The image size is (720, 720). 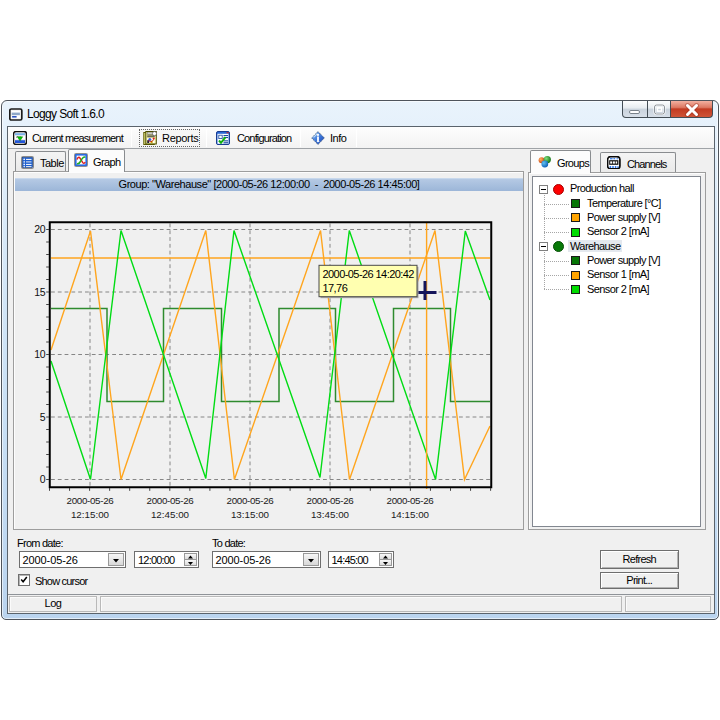 What do you see at coordinates (250, 514) in the screenshot?
I see `svg-text: 13:15:00` at bounding box center [250, 514].